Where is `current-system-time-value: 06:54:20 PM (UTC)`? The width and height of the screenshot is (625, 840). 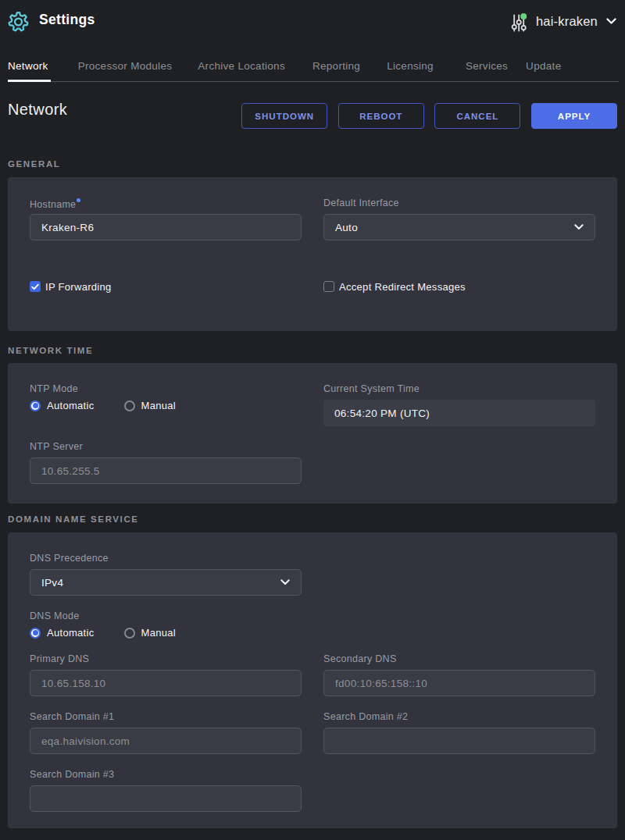
current-system-time-value: 06:54:20 PM (UTC) is located at coordinates (459, 413).